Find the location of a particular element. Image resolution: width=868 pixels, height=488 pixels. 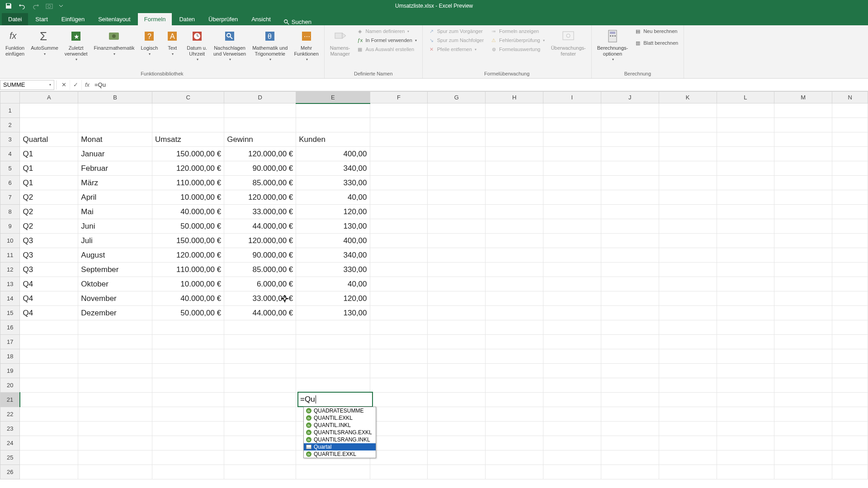

tab-pagelayout: Seitenlayout is located at coordinates (114, 19).